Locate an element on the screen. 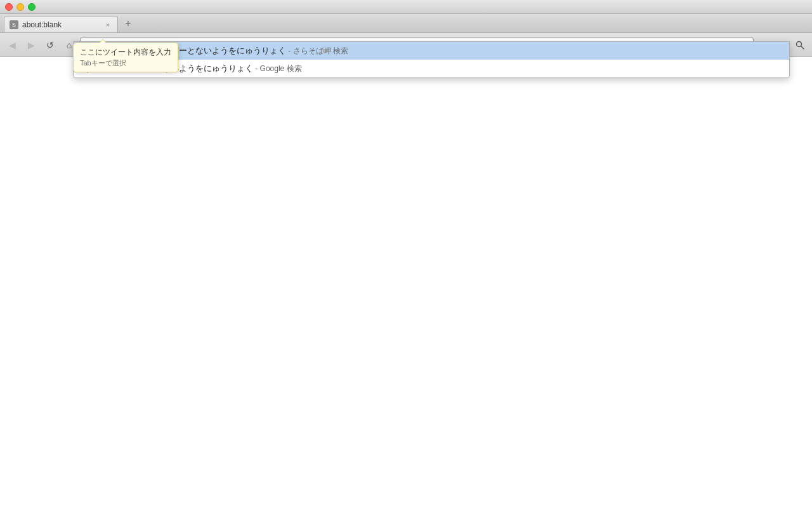 This screenshot has width=812, height=508. search-icon is located at coordinates (800, 45).